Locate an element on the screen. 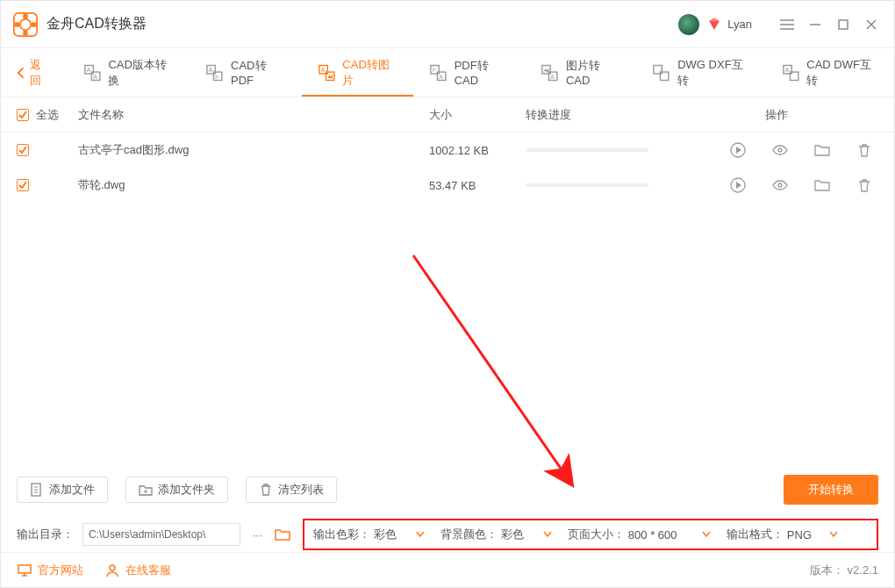  bg-color-value: 彩色 is located at coordinates (520, 534).